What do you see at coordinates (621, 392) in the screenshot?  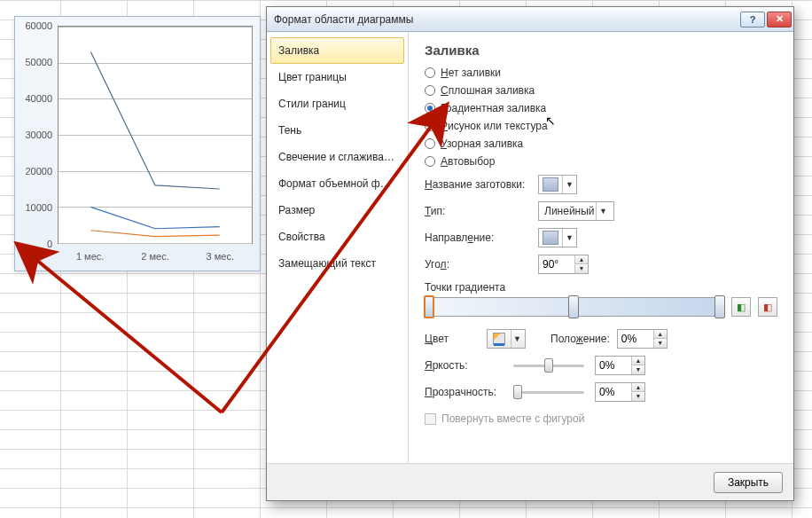 I see `transparency-spinner: ▲▼` at bounding box center [621, 392].